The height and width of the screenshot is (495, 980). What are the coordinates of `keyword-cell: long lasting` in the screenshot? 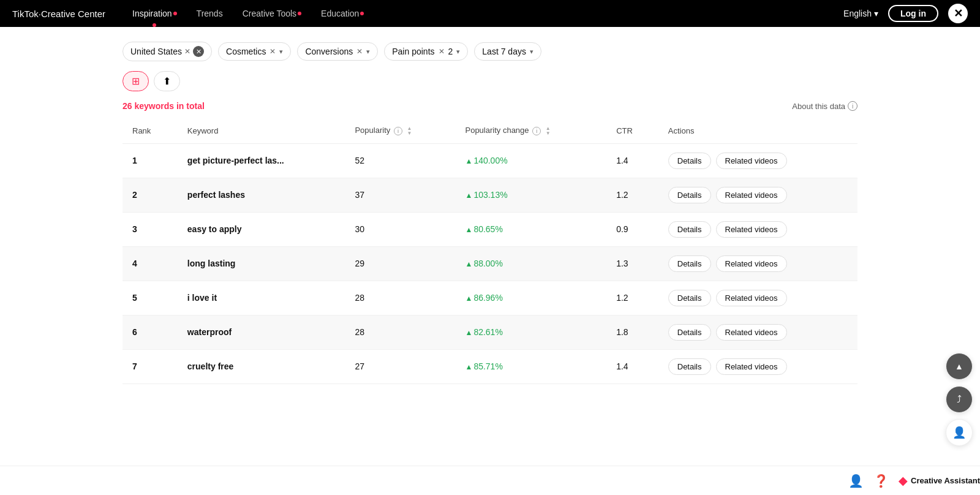 It's located at (262, 263).